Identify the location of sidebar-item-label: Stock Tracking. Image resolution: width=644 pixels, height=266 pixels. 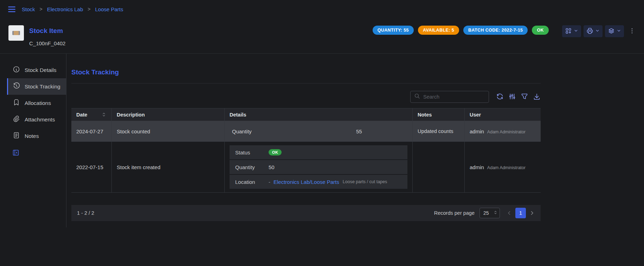
(43, 87).